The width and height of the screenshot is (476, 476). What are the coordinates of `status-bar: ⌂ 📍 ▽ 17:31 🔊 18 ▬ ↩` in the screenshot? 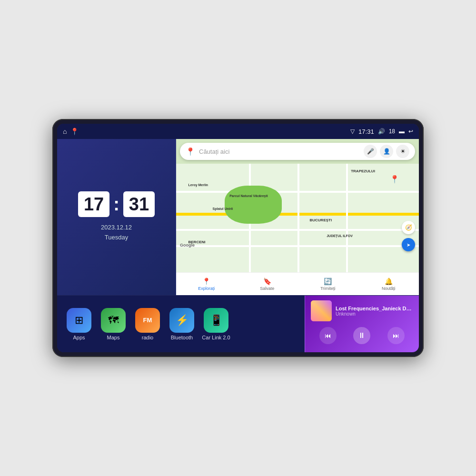 It's located at (238, 131).